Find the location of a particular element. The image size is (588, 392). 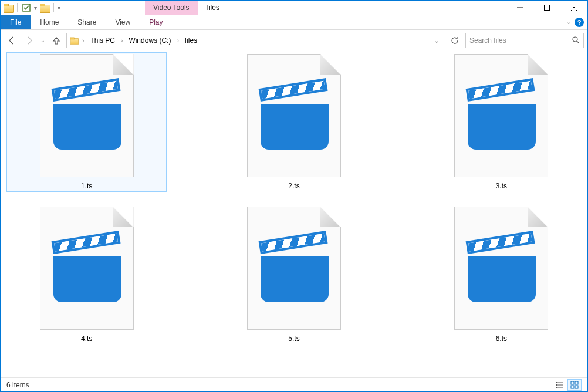

file-name: 4.ts is located at coordinates (87, 339).